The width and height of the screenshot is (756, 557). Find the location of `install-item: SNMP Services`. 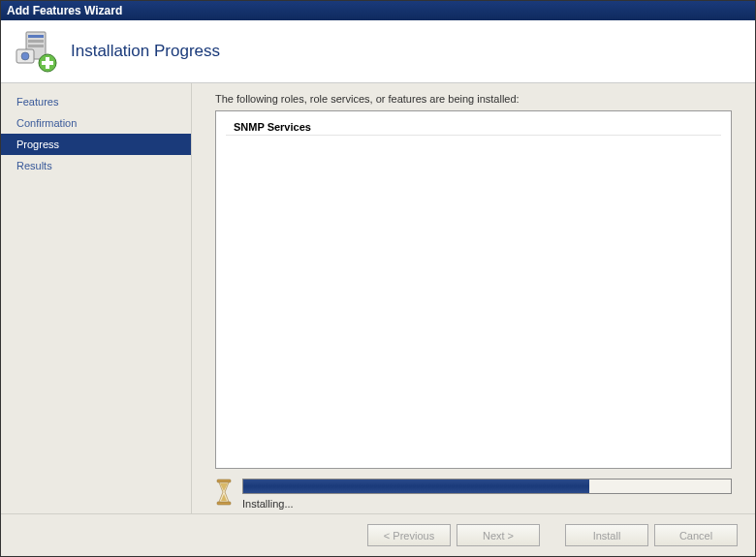

install-item: SNMP Services is located at coordinates (473, 128).